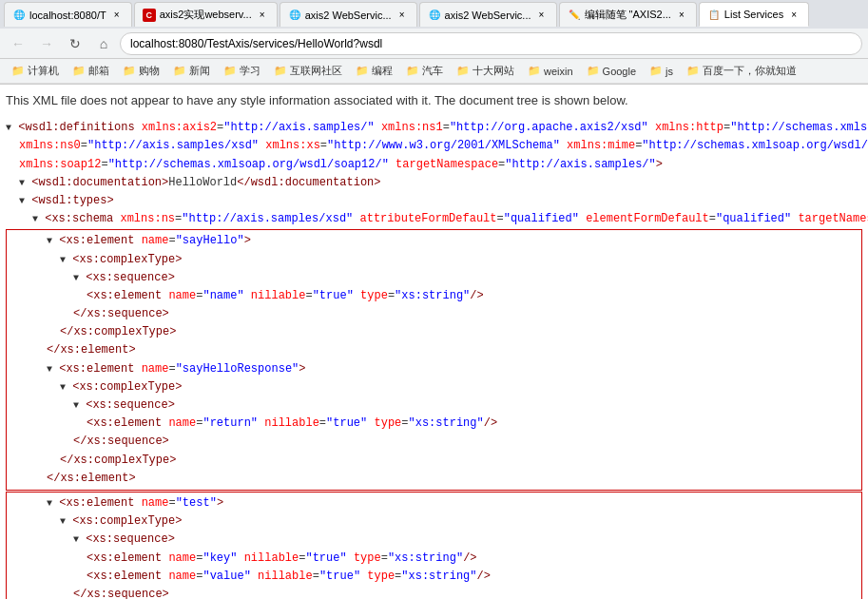 The height and width of the screenshot is (599, 868). Describe the element at coordinates (473, 576) in the screenshot. I see `xml-elem-value-line: <xs:element name="value" nillable="true"…` at that location.